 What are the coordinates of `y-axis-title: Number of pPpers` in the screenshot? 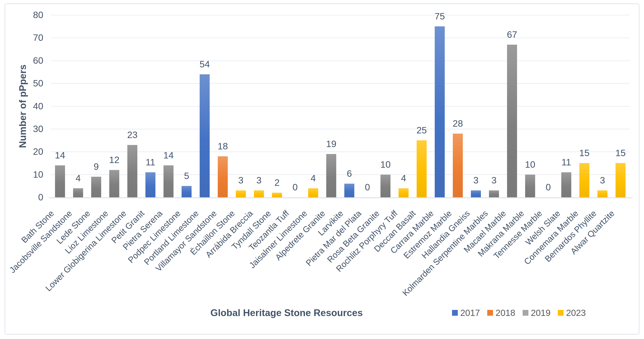 It's located at (22, 106).